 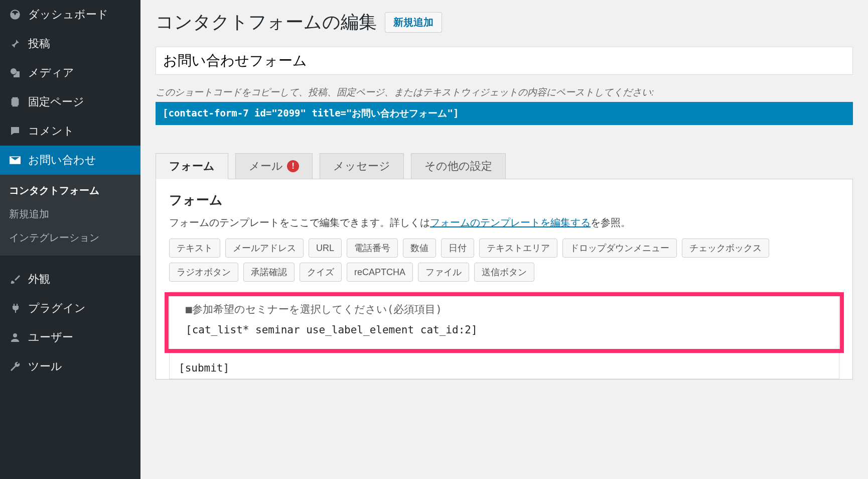 What do you see at coordinates (15, 308) in the screenshot?
I see `plugin-icon` at bounding box center [15, 308].